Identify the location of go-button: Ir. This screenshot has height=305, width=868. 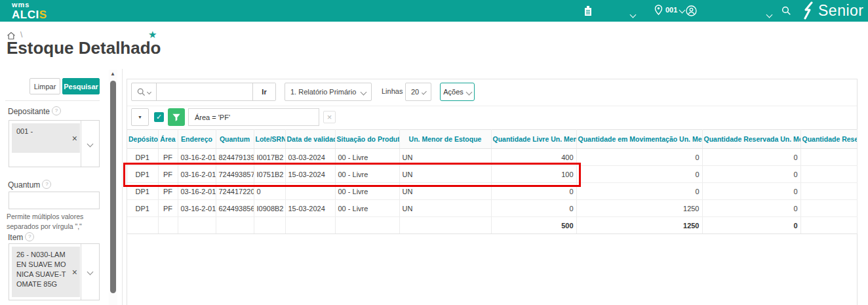
(264, 92).